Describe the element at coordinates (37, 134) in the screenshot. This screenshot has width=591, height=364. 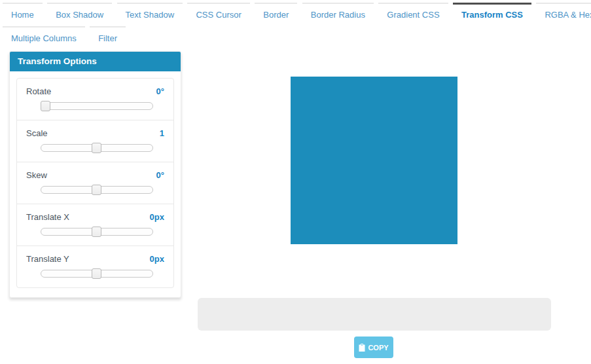
I see `scale-label: Scale` at that location.